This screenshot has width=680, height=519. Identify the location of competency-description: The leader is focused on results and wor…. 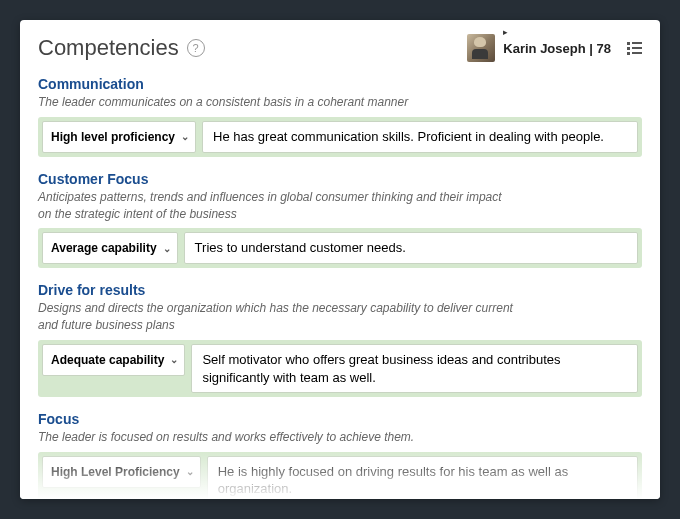
(278, 438).